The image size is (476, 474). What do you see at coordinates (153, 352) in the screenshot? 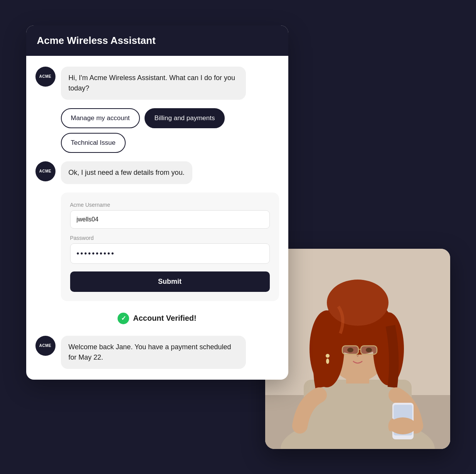
I see `welcome-bubble: Welcome back Jane. You have a payment sc…` at bounding box center [153, 352].